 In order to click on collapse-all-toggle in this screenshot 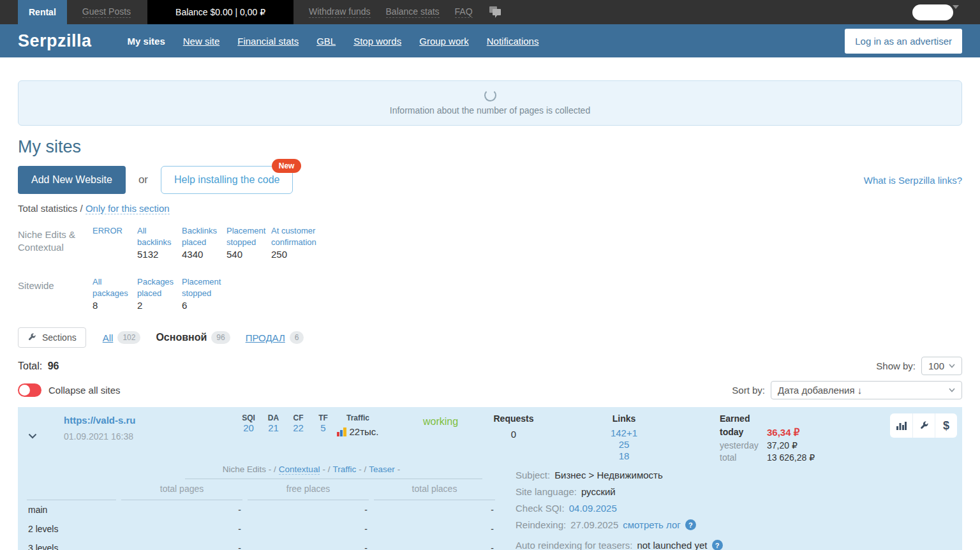, I will do `click(29, 390)`.